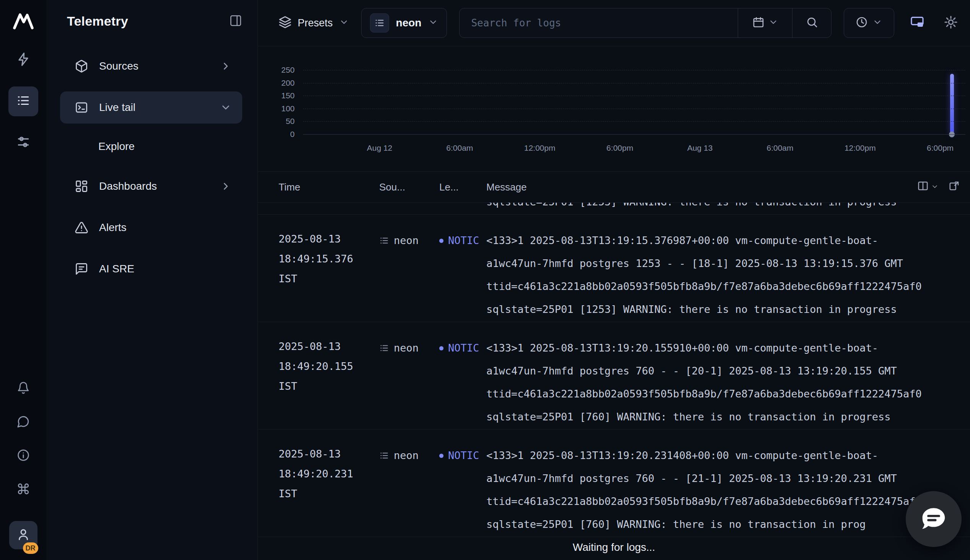 The height and width of the screenshot is (560, 970). Describe the element at coordinates (463, 187) in the screenshot. I see `column-header-level: Le...` at that location.